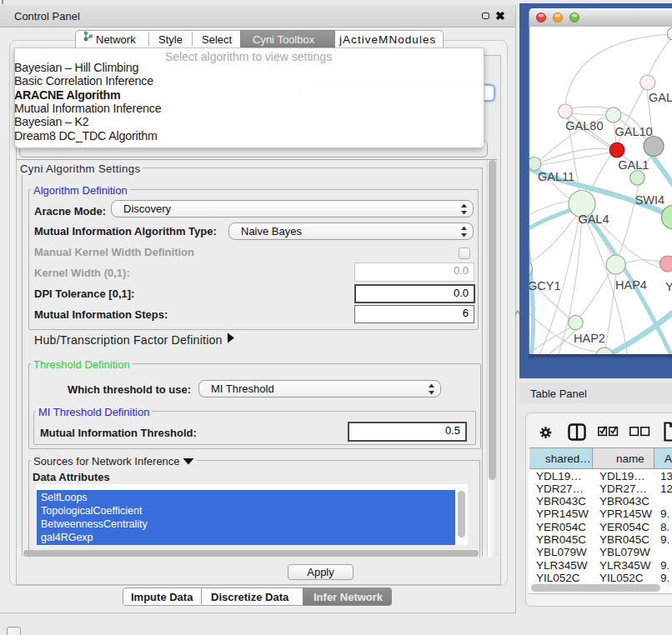 The image size is (672, 635). Describe the element at coordinates (545, 285) in the screenshot. I see `svg-text: GCY1` at that location.